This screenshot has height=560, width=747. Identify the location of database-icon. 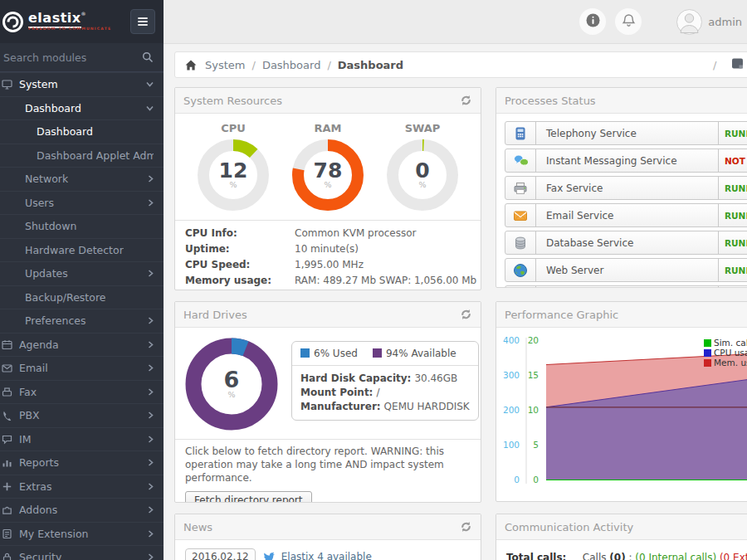
(521, 242).